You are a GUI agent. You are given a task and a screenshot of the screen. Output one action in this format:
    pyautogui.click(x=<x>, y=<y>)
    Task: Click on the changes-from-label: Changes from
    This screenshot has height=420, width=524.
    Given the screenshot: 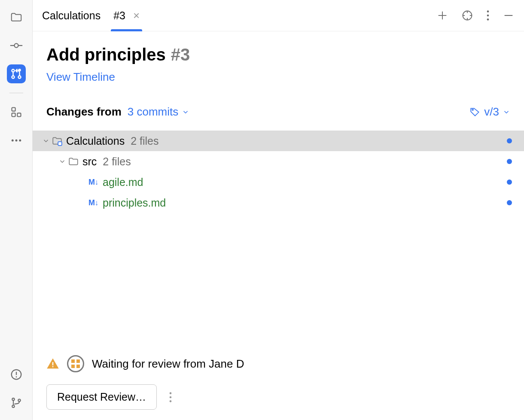 What is the action you would take?
    pyautogui.click(x=84, y=112)
    